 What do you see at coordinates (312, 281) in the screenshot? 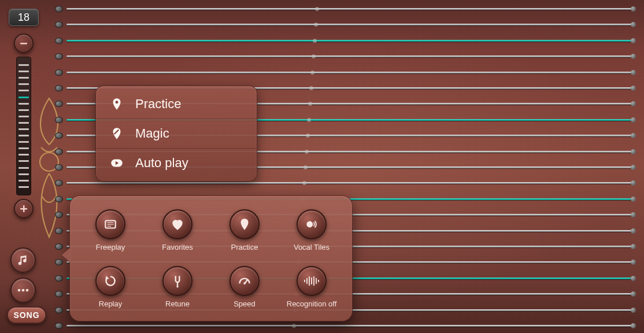
I see `waveform-icon` at bounding box center [312, 281].